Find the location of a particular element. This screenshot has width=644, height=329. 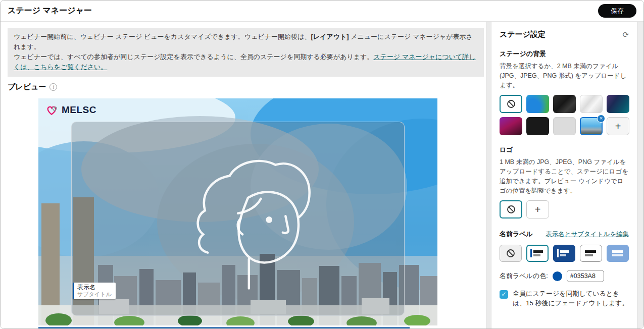

bg-thumb-blue-green-gradient is located at coordinates (537, 104).